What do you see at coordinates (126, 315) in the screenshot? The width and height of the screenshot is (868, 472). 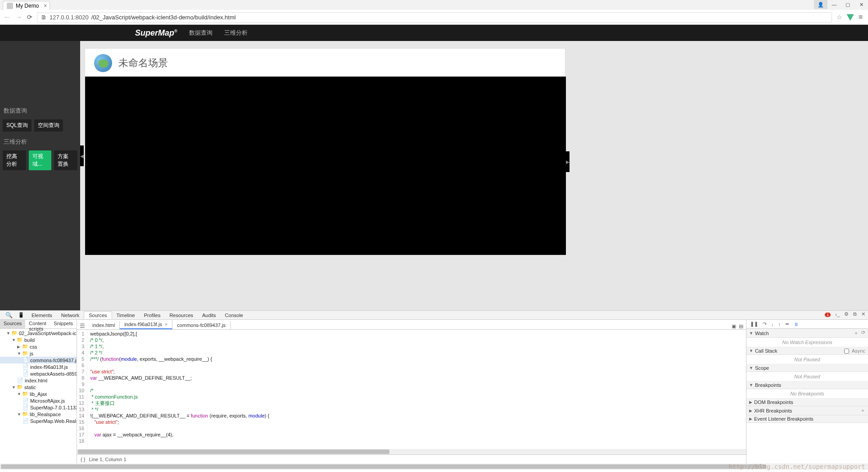 I see `tab-timeline: Timeline` at bounding box center [126, 315].